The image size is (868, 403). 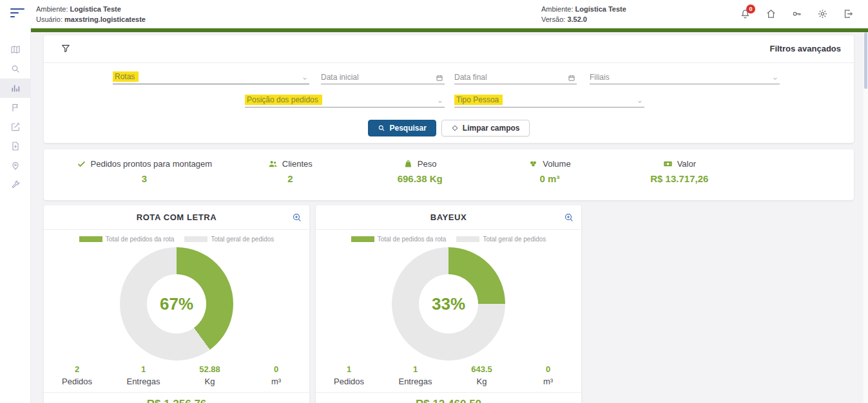 I want to click on summary-value: 3, so click(x=144, y=179).